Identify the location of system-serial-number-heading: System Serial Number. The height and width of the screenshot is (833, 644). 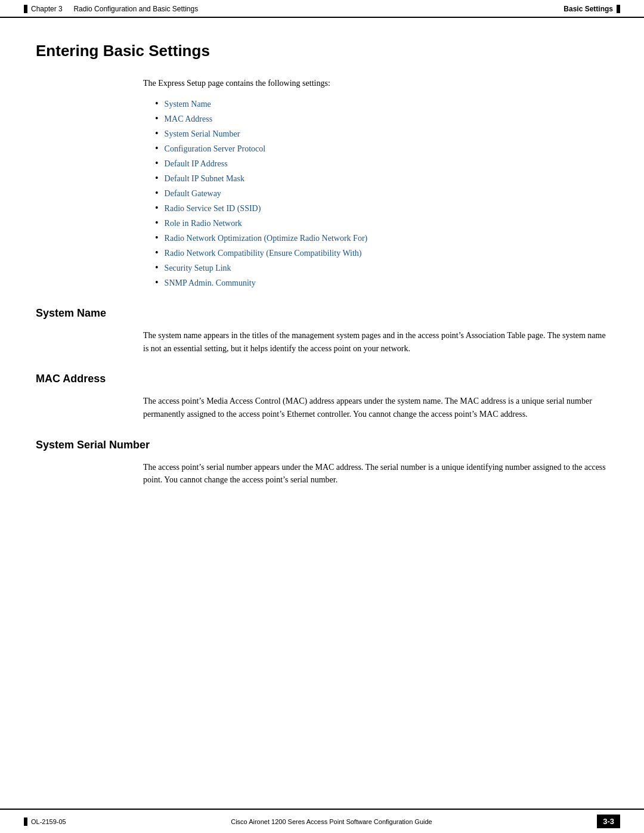
(322, 445).